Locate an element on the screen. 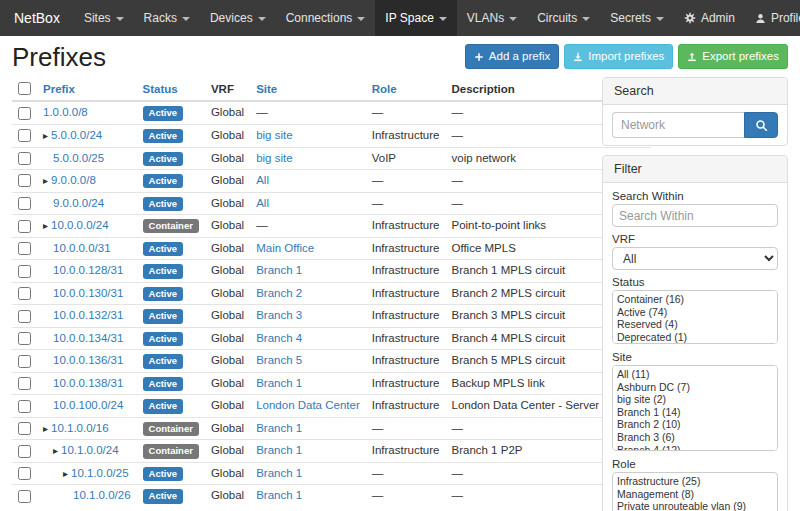  prefix-link: 10.0.0.128/31 is located at coordinates (88, 270).